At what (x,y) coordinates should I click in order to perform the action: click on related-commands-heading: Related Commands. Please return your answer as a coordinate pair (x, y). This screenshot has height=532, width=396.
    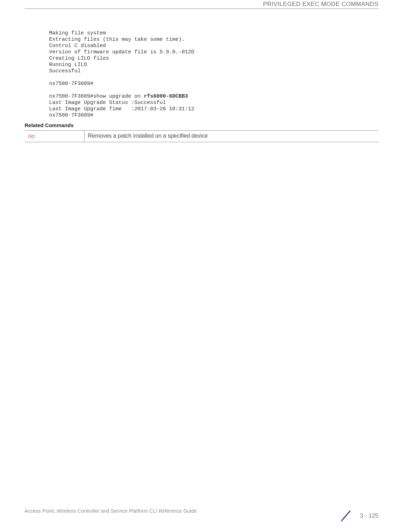
    Looking at the image, I should click on (201, 125).